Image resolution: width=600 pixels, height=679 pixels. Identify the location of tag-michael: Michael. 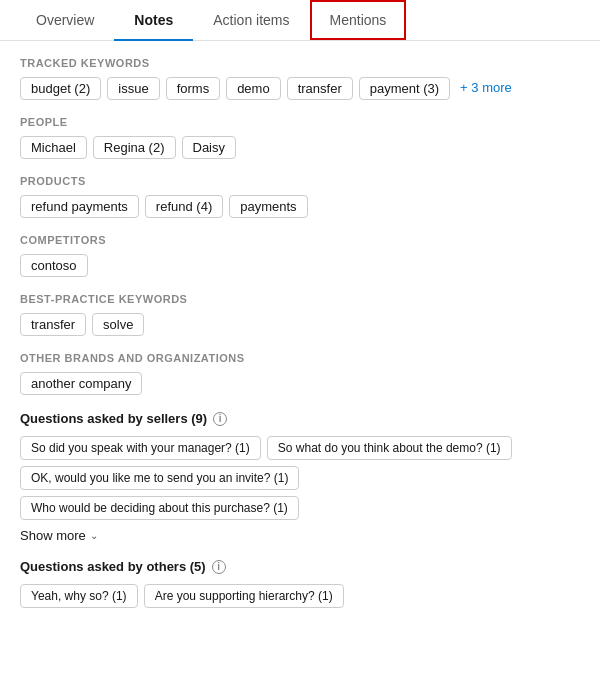
(54, 148).